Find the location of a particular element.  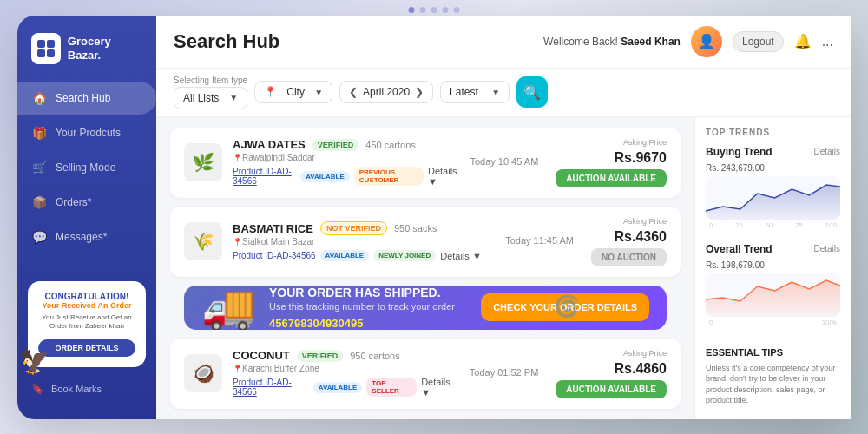

overall-trend-value: Rs. 198,679.00 is located at coordinates (773, 266).